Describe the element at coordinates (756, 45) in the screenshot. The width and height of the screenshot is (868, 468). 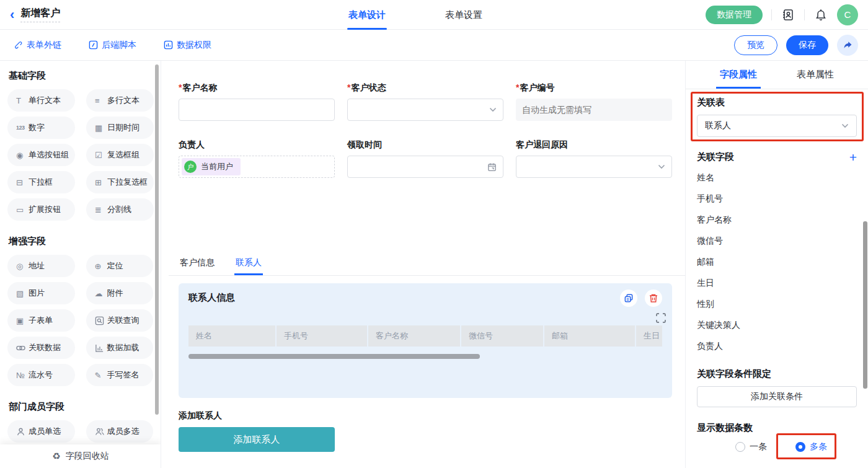
I see `preview-button: 预览` at that location.